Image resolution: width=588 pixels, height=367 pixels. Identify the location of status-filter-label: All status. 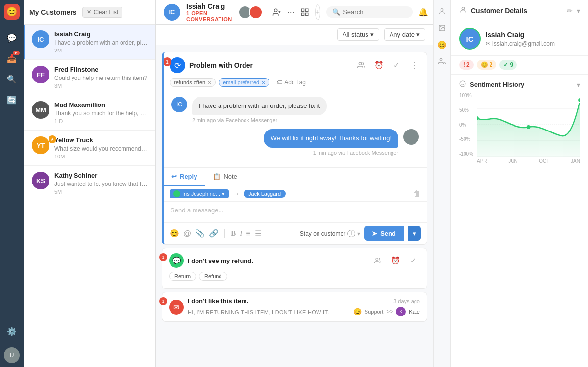
(356, 34).